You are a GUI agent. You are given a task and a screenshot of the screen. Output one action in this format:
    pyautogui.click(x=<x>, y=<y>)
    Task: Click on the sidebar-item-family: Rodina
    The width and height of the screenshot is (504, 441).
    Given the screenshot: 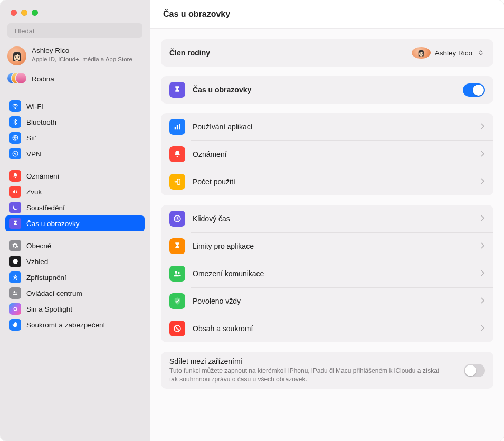 What is the action you would take?
    pyautogui.click(x=75, y=81)
    